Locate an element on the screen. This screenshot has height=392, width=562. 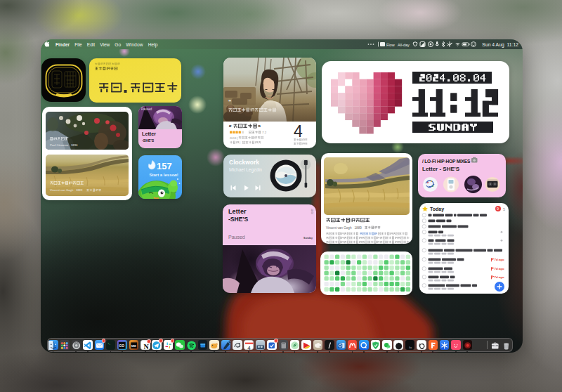
svg-text: Today is located at coordinates (437, 209).